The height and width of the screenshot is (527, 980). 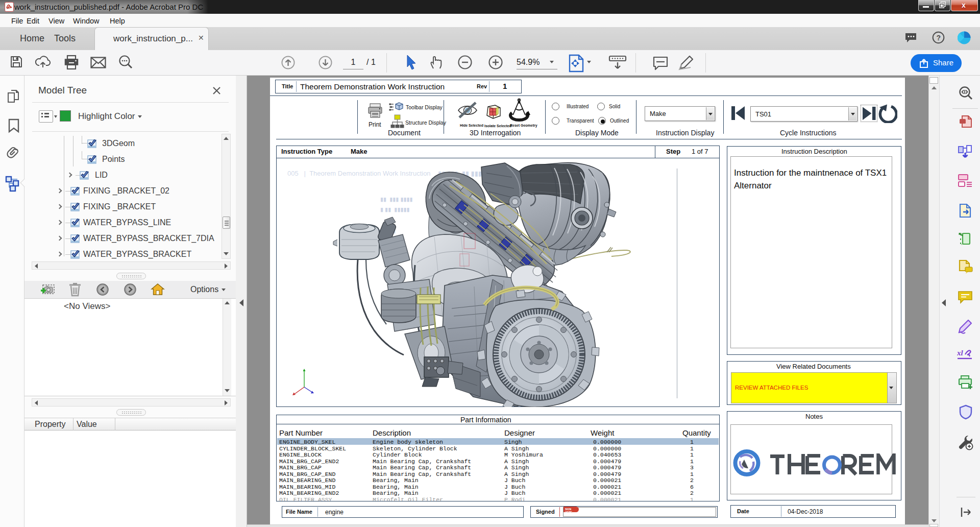 What do you see at coordinates (961, 353) in the screenshot?
I see `svg-text: xl` at bounding box center [961, 353].